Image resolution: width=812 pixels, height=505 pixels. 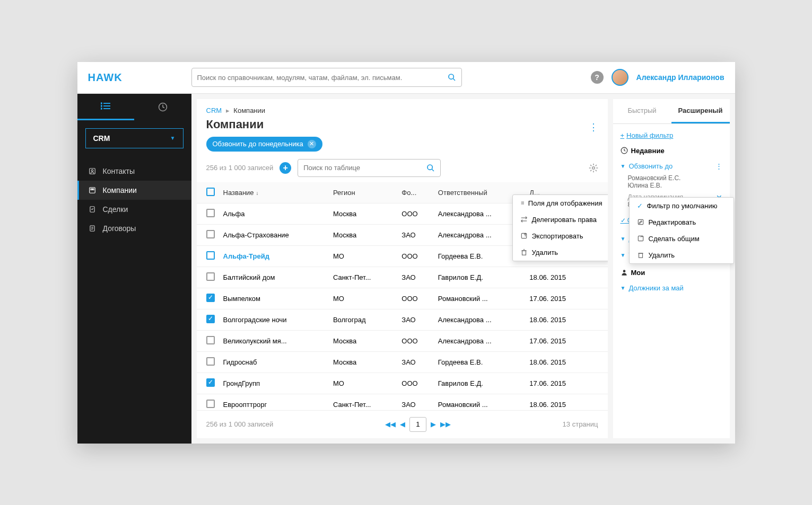 I want to click on nav-contracts: Договоры, so click(x=135, y=228).